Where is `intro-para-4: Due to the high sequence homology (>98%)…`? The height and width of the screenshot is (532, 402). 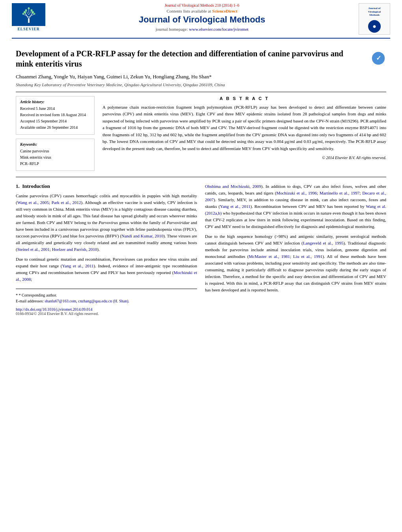 intro-para-4: Due to the high sequence homology (>98%)… is located at coordinates (296, 263).